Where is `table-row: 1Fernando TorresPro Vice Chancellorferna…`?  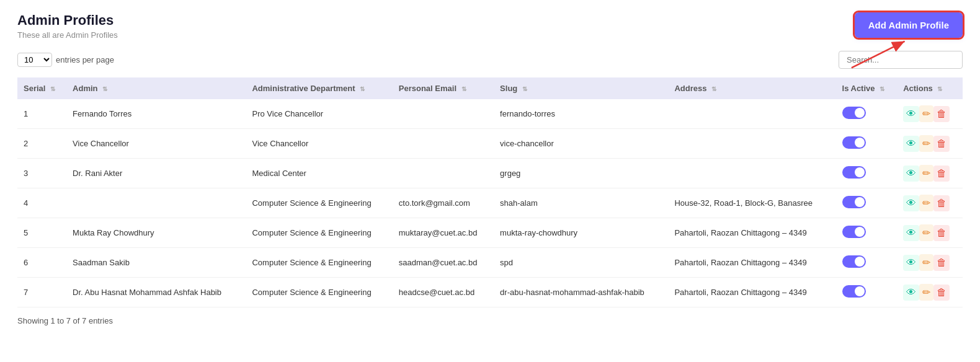 table-row: 1Fernando TorresPro Vice Chancellorferna… is located at coordinates (490, 114).